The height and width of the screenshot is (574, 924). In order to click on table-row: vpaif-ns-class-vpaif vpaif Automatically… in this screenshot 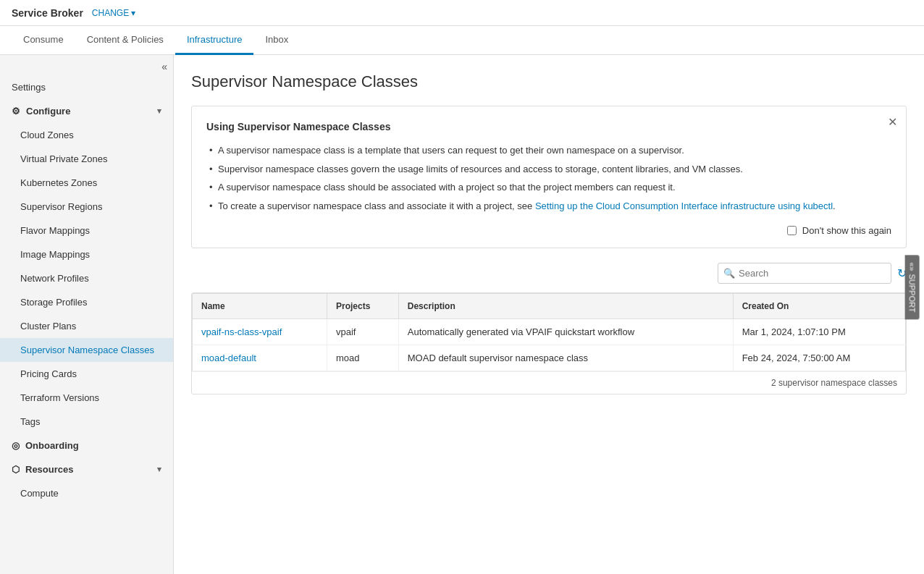, I will do `click(549, 332)`.